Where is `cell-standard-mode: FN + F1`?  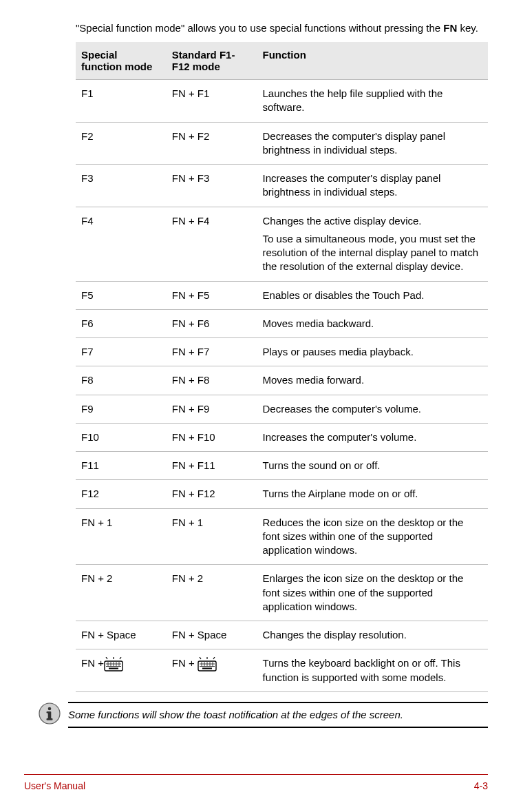 cell-standard-mode: FN + F1 is located at coordinates (212, 101).